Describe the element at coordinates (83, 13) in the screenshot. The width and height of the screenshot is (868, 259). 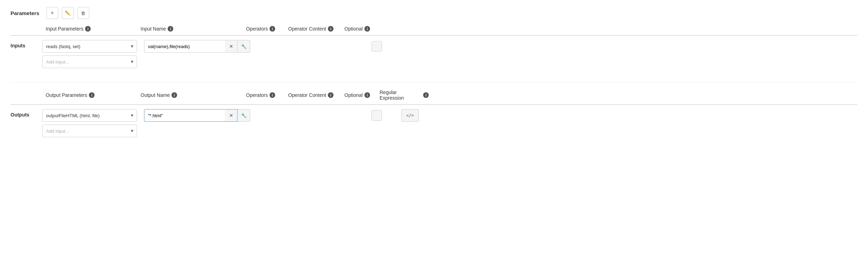
I see `trash-icon: 🗑` at that location.